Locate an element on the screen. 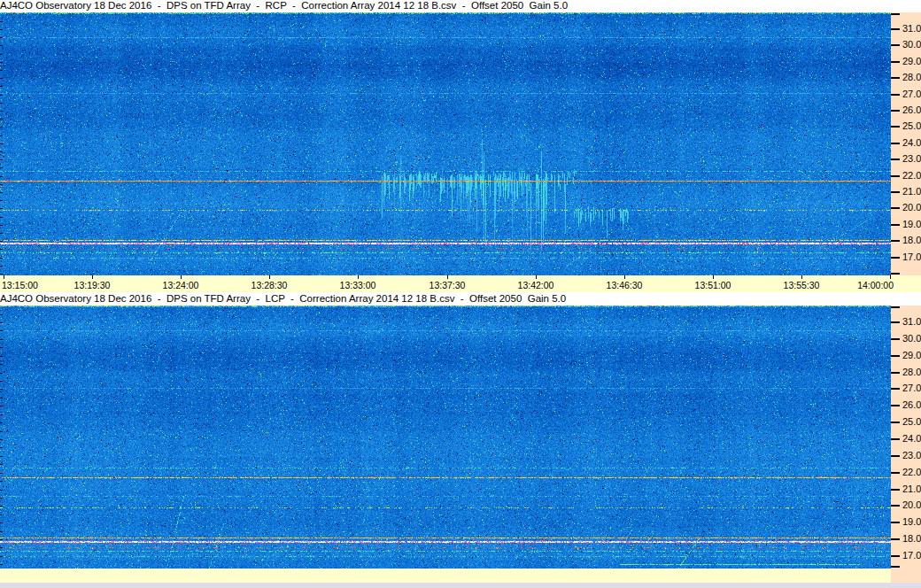 Image resolution: width=921 pixels, height=588 pixels. time-tick-label: 13:42:00 is located at coordinates (537, 285).